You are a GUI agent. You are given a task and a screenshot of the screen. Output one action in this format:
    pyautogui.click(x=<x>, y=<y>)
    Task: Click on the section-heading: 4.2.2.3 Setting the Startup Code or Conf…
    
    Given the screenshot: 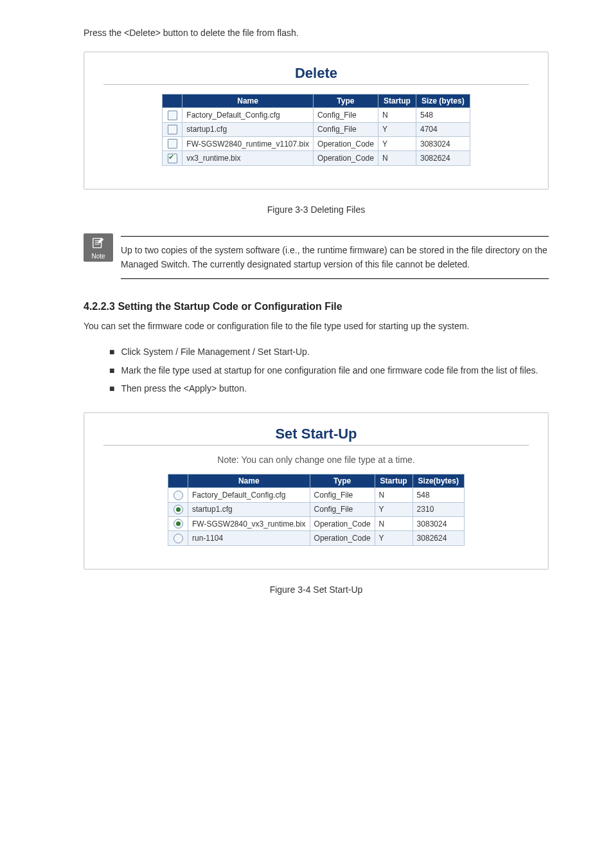 What is the action you would take?
    pyautogui.click(x=316, y=307)
    